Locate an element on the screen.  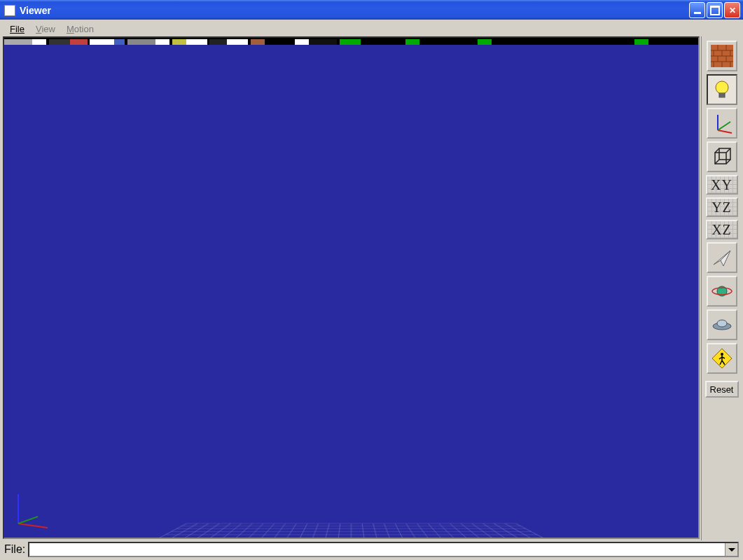
view-xy-button: XY is located at coordinates (722, 185).